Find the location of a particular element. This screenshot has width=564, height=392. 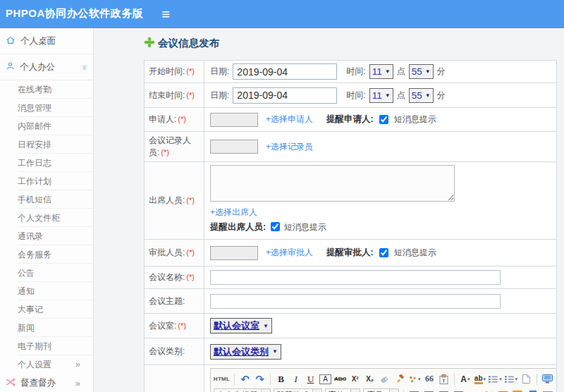

date-label: 日期: is located at coordinates (220, 96).